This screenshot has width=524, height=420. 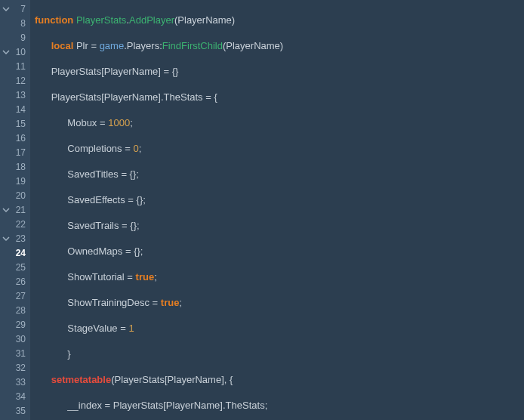 What do you see at coordinates (15, 51) in the screenshot?
I see `gutter-line: 10` at bounding box center [15, 51].